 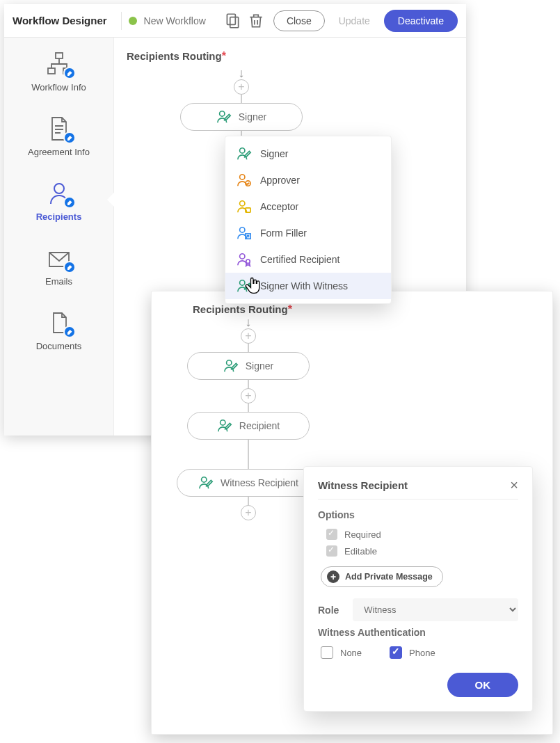 What do you see at coordinates (259, 483) in the screenshot?
I see `recipient-label: Witness Recipient` at bounding box center [259, 483].